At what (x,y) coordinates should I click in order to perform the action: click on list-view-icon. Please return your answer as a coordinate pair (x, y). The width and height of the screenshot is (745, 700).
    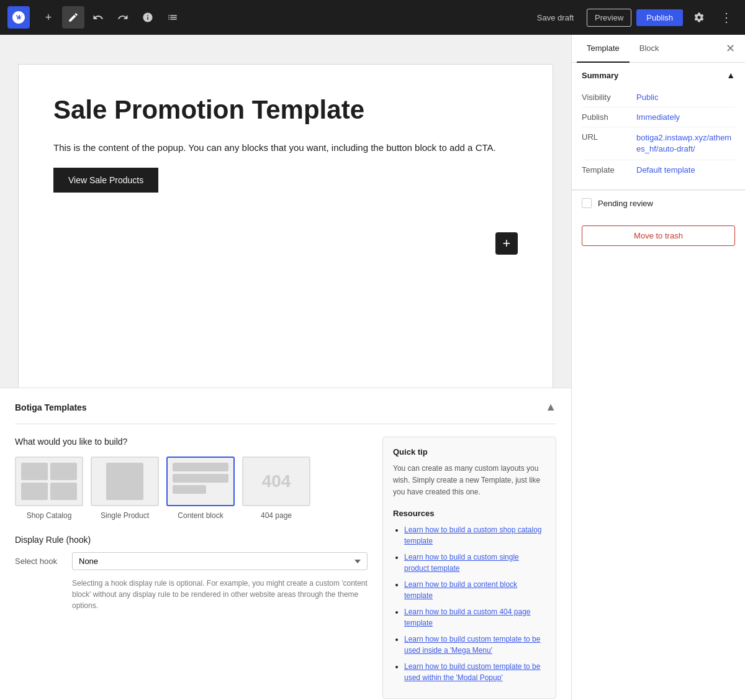
    Looking at the image, I should click on (173, 17).